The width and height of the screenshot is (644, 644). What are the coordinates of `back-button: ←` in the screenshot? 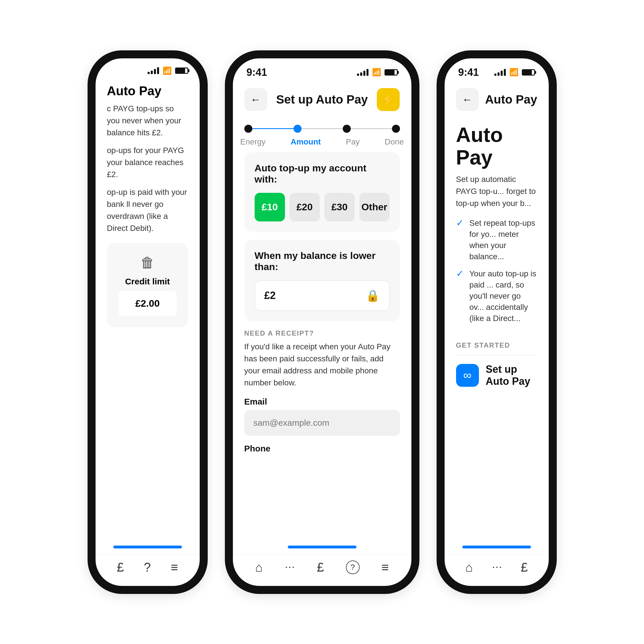 It's located at (256, 99).